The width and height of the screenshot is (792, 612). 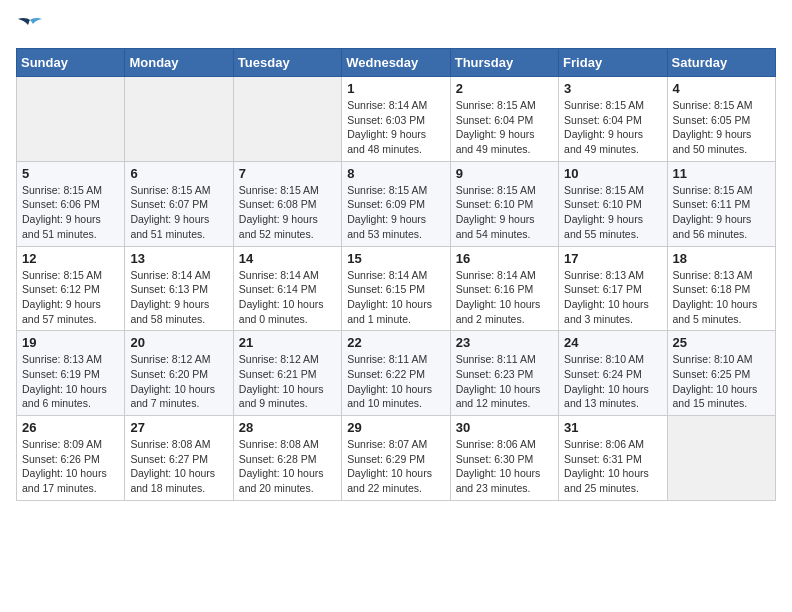 What do you see at coordinates (722, 342) in the screenshot?
I see `day-number: 25` at bounding box center [722, 342].